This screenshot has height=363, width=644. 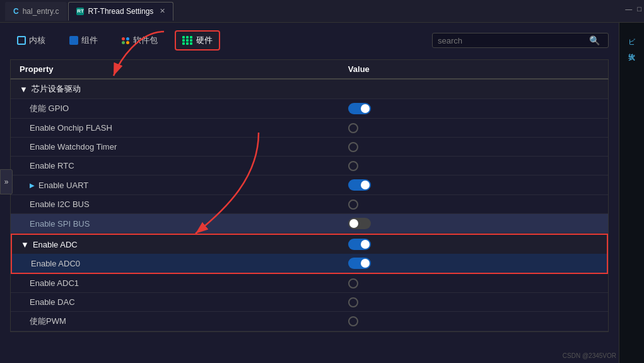 I want to click on flash-name: Enable Onchip FLASH, so click(x=175, y=128).